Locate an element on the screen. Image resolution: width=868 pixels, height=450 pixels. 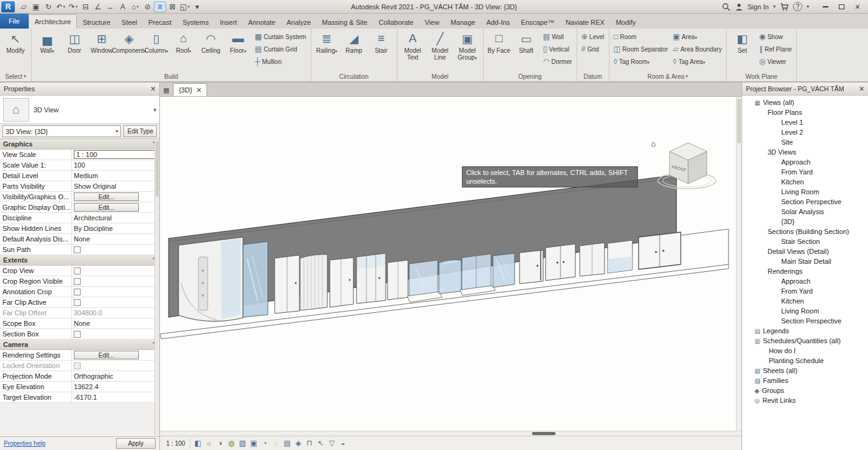
tree-item: Stair Section is located at coordinates (805, 241).